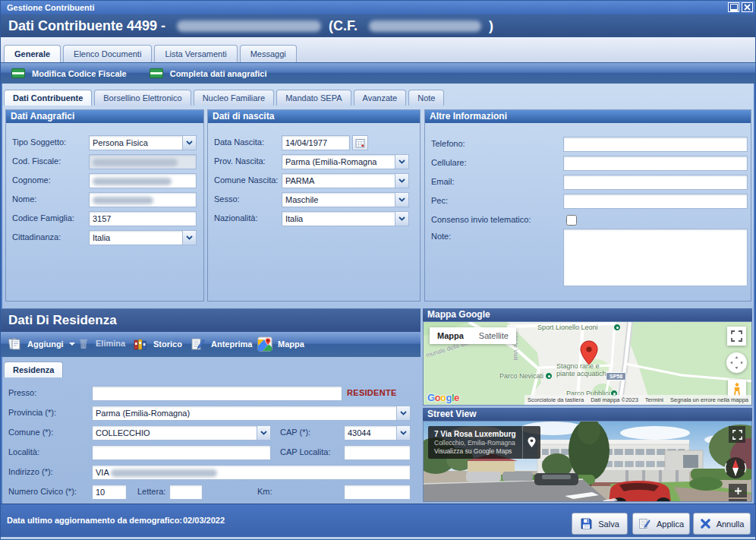 This screenshot has height=540, width=756. Describe the element at coordinates (736, 363) in the screenshot. I see `pan-arrows-icon` at that location.